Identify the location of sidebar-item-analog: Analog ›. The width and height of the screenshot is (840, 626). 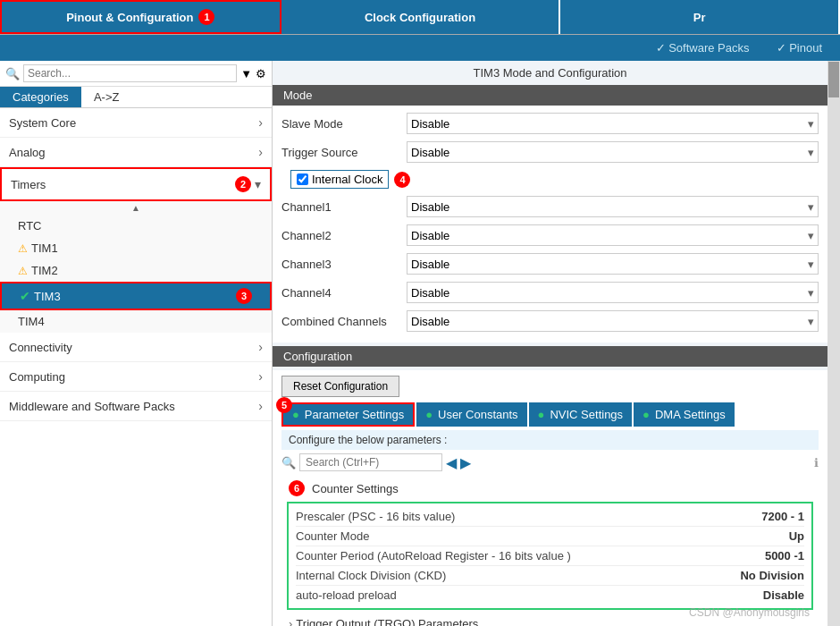
(136, 152).